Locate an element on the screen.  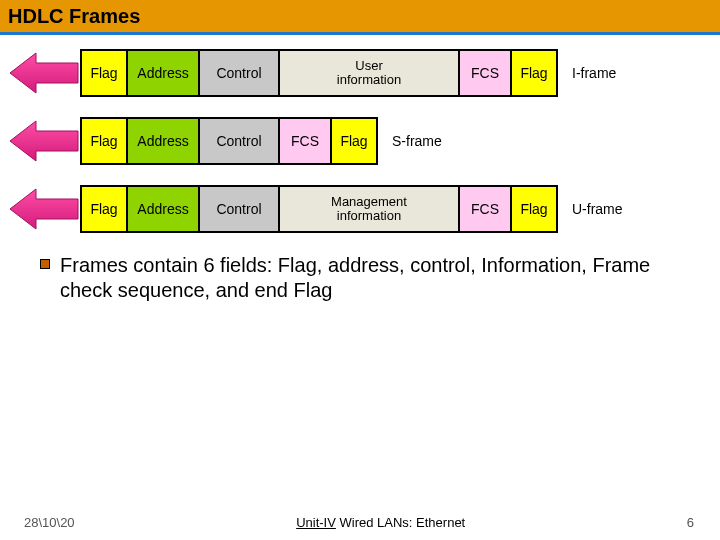
bullet-icon is located at coordinates (45, 264).